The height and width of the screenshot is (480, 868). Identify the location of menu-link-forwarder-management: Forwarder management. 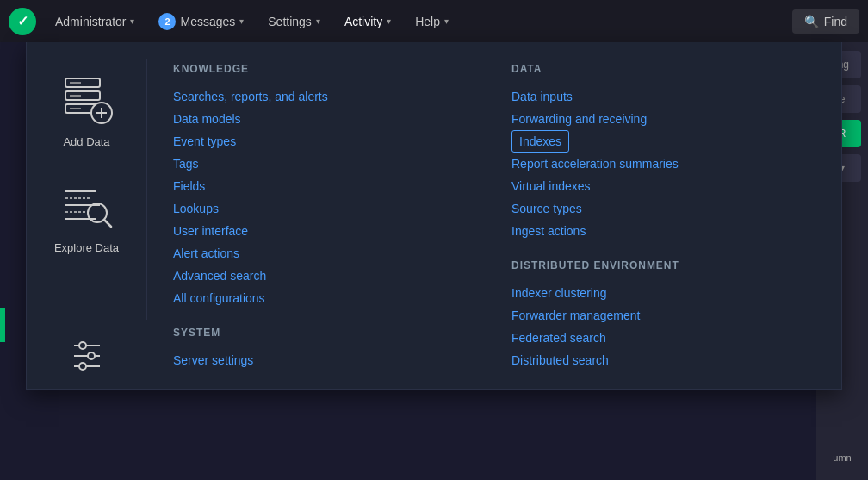
(663, 315).